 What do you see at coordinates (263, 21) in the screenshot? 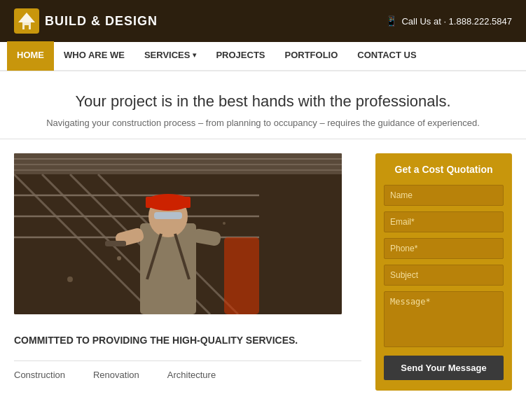
I see `header: BUILD & DESIGN 📱 Call Us at · 1.888.222.…` at bounding box center [263, 21].